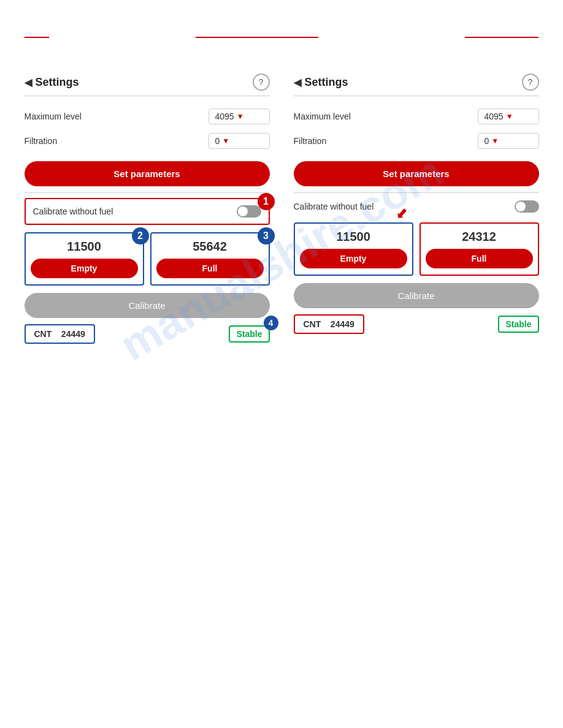  Describe the element at coordinates (58, 82) in the screenshot. I see `left-panel-title-text: Settings` at that location.